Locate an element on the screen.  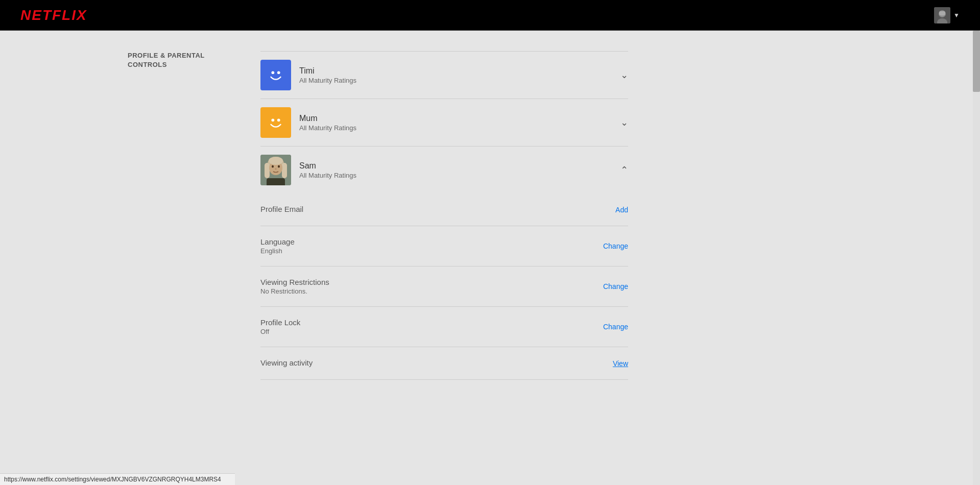
chevron-up-icon-sam: ⌃ is located at coordinates (624, 170).